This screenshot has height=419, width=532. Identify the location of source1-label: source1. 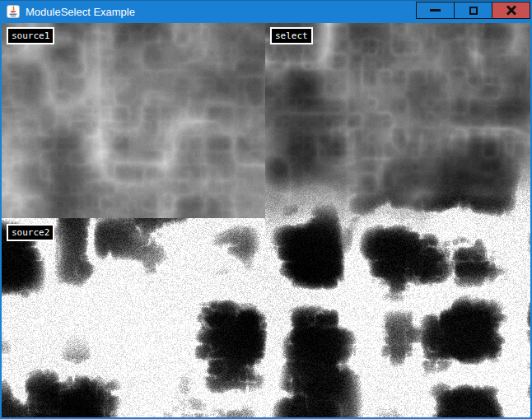
(30, 36).